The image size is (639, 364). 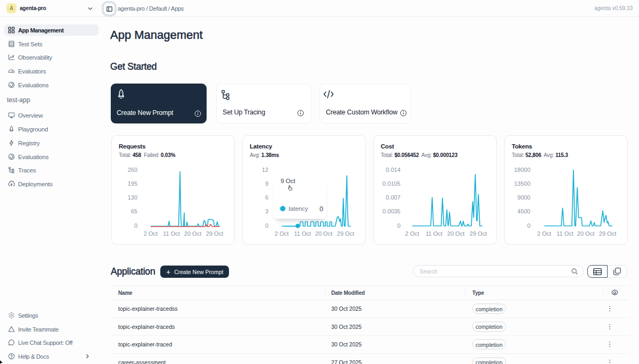 I want to click on svg-text: 260, so click(x=133, y=170).